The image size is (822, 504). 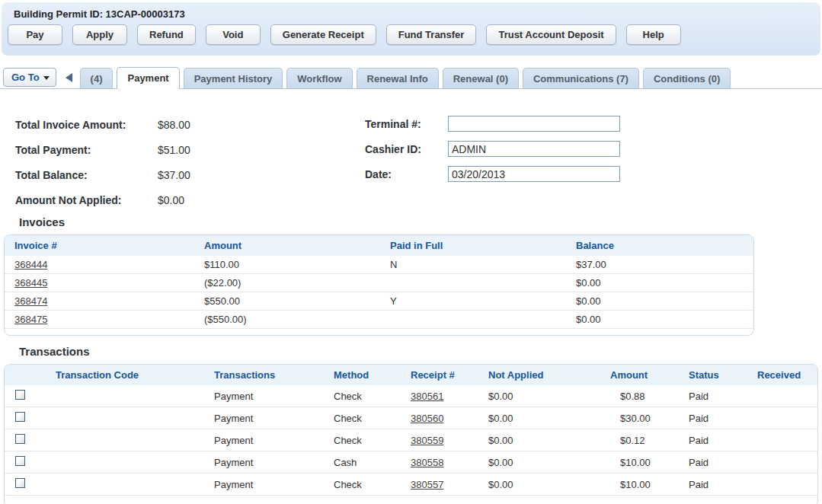 What do you see at coordinates (35, 35) in the screenshot?
I see `pay-button: Pay` at bounding box center [35, 35].